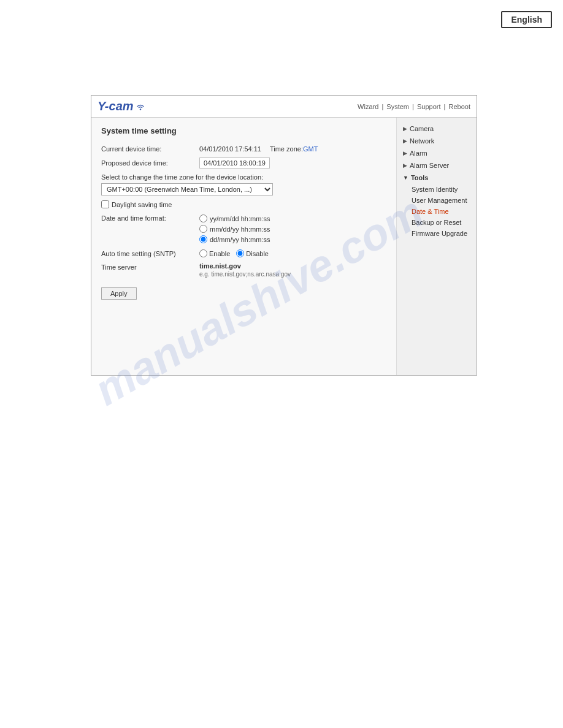 The image size is (563, 728). I want to click on tools-arrow-icon: ▼, so click(406, 178).